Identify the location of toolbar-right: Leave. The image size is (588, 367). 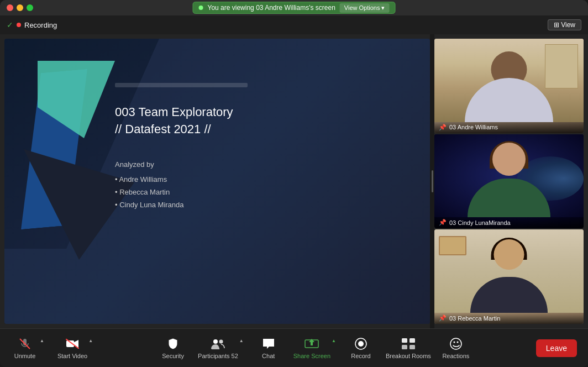
(556, 348).